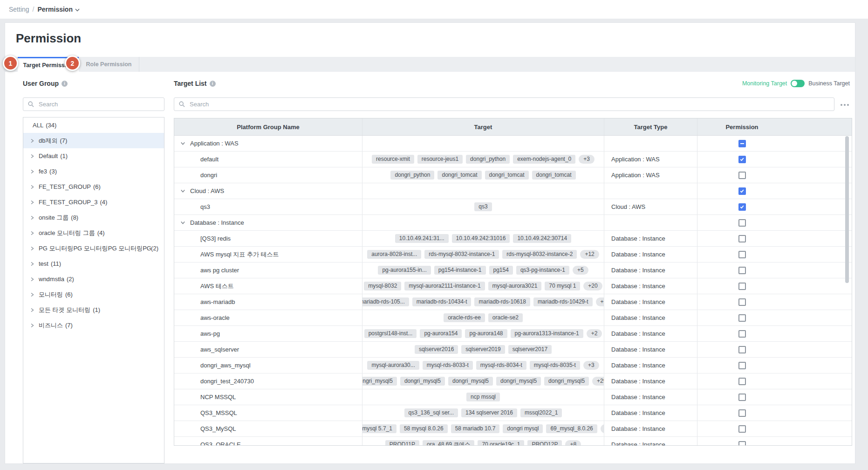 The width and height of the screenshot is (868, 470). I want to click on target-tag: ora_48.69 큐에스, so click(448, 443).